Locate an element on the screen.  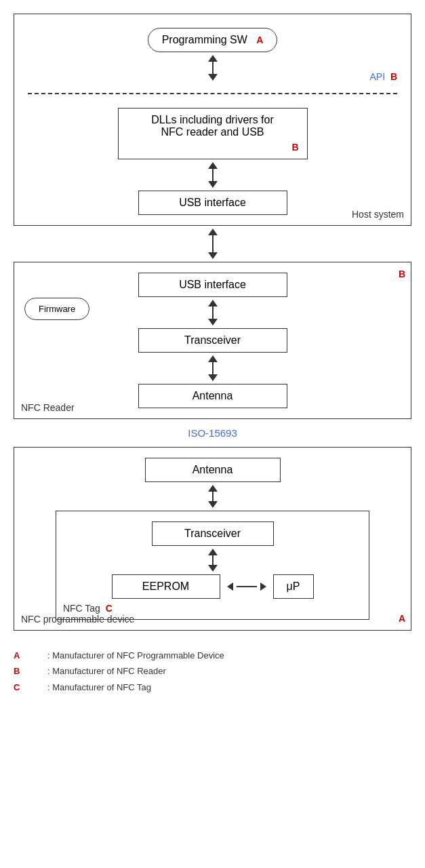
firmware-box: Firmware is located at coordinates (57, 309).